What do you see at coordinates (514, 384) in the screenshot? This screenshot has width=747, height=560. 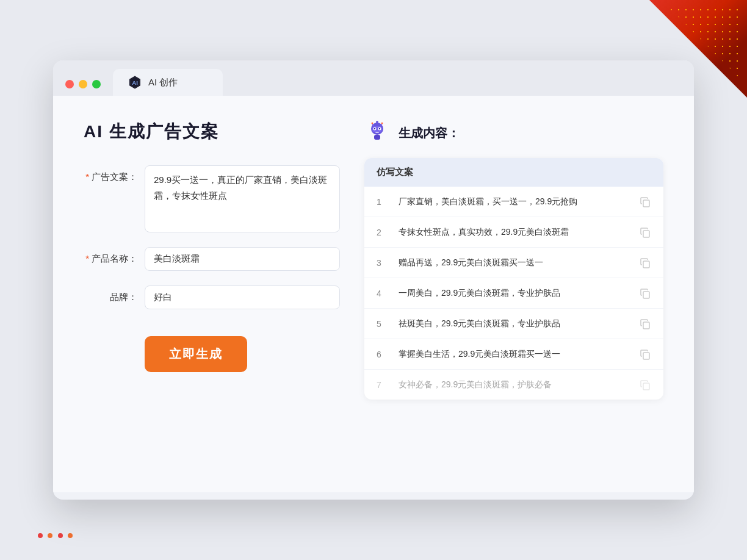 I see `row-text: 女神必备，29.9元美白淡斑霜，护肤必备` at bounding box center [514, 384].